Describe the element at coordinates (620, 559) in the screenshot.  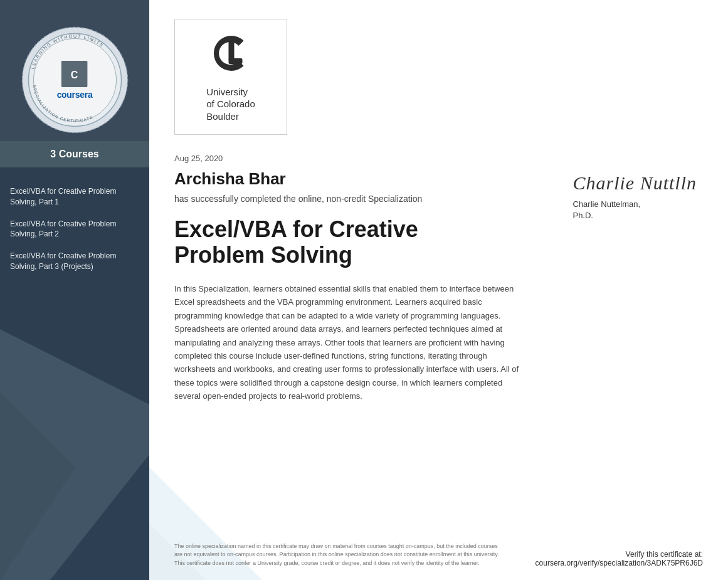
I see `footer-verify: Verify this certificate at: coursera.org…` at that location.